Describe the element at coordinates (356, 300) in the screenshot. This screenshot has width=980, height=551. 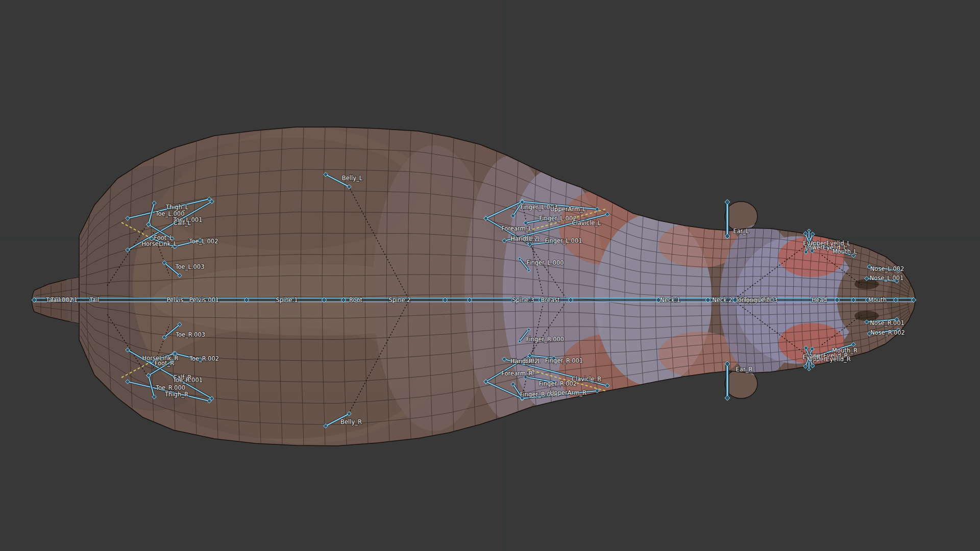
I see `bone-label: Root` at that location.